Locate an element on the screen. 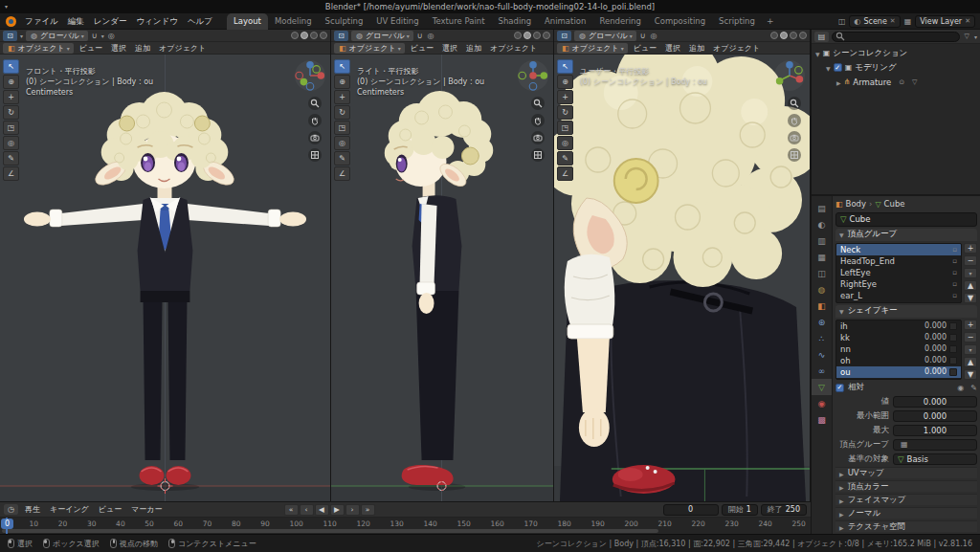 The width and height of the screenshot is (980, 552). playhead: 0 is located at coordinates (7, 526).